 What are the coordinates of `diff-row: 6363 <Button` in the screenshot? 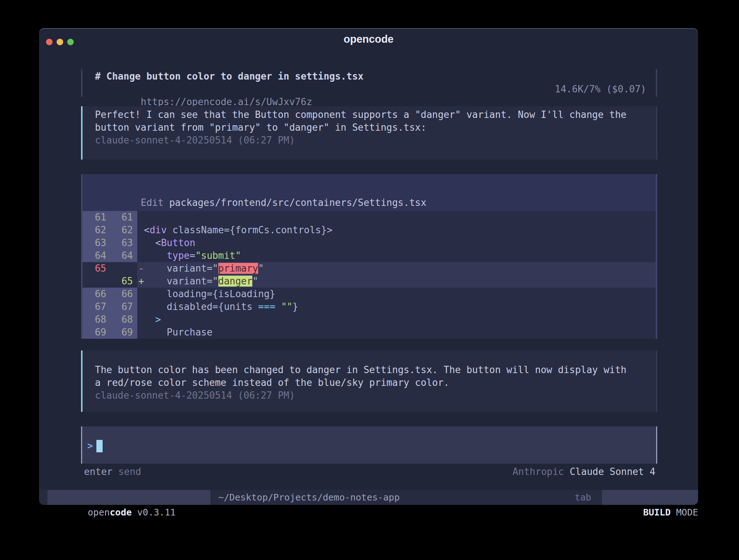 It's located at (369, 243).